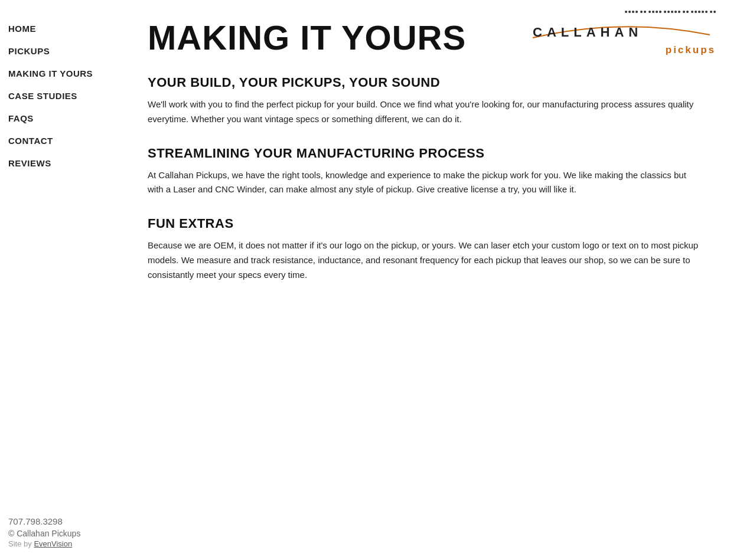 Image resolution: width=730 pixels, height=560 pixels. What do you see at coordinates (588, 32) in the screenshot?
I see `svg-text: CALLAHAN` at bounding box center [588, 32].